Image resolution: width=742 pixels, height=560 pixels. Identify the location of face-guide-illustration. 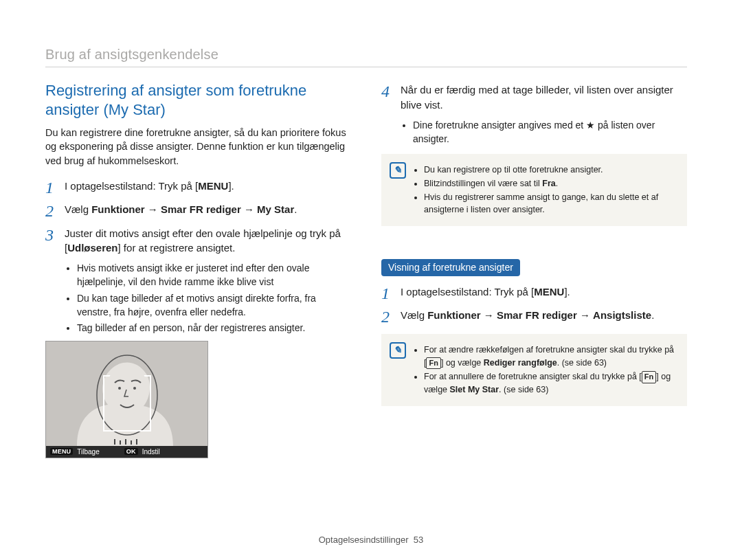
(126, 394).